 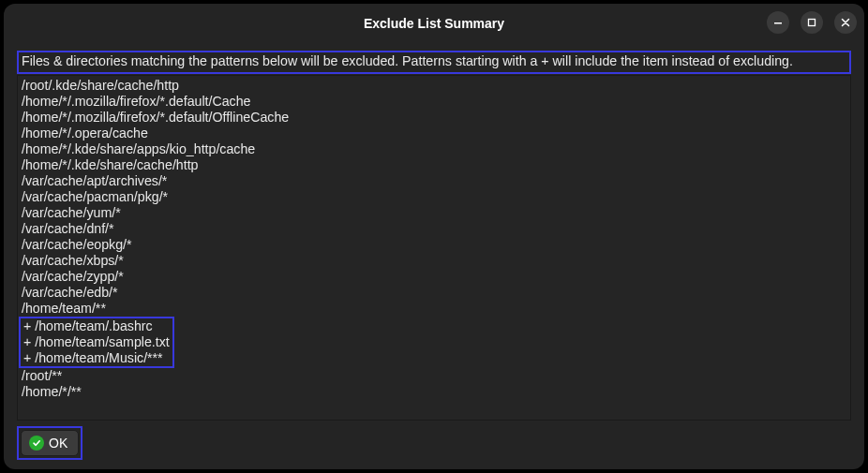 I want to click on maximize-icon, so click(x=812, y=22).